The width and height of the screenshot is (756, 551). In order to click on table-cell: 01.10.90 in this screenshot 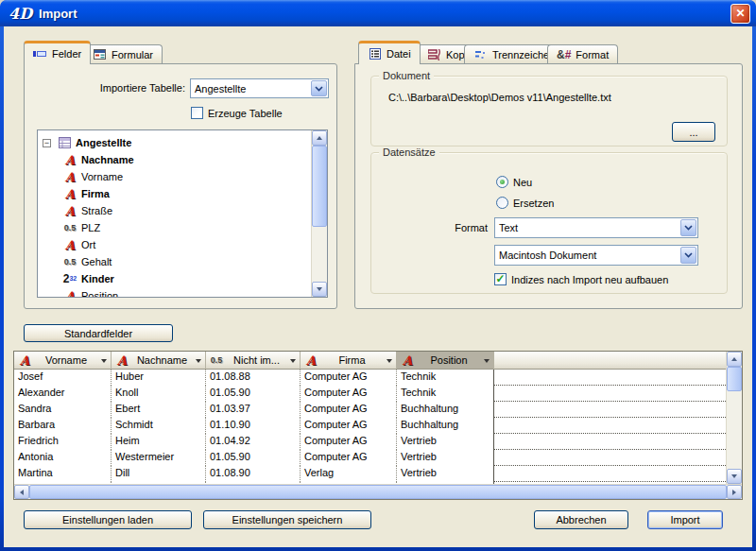, I will do `click(253, 425)`.